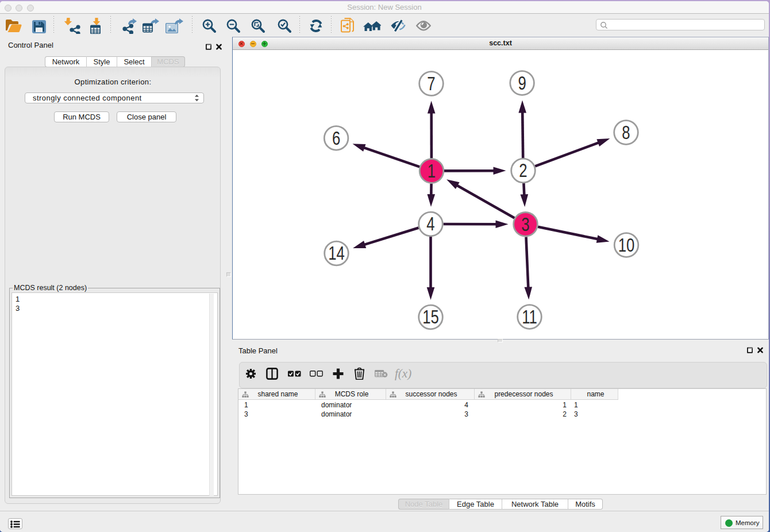 Image resolution: width=770 pixels, height=532 pixels. What do you see at coordinates (530, 317) in the screenshot?
I see `svg-text: 11` at bounding box center [530, 317].